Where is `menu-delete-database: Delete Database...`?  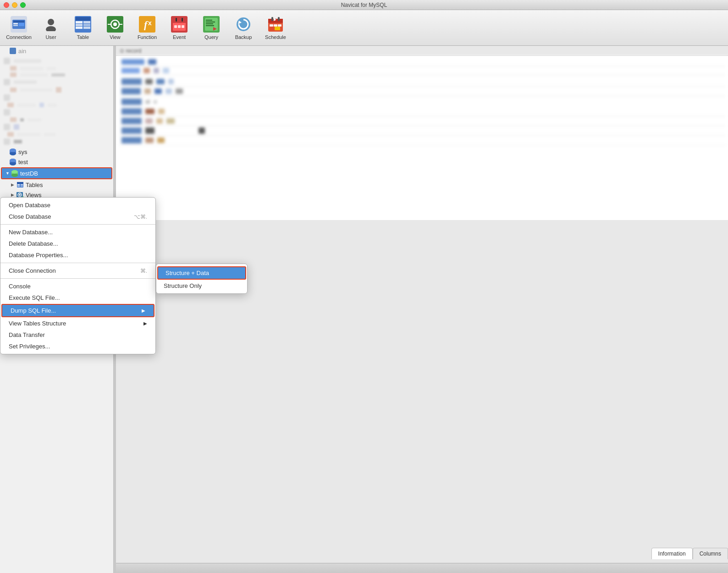 menu-delete-database: Delete Database... is located at coordinates (78, 244).